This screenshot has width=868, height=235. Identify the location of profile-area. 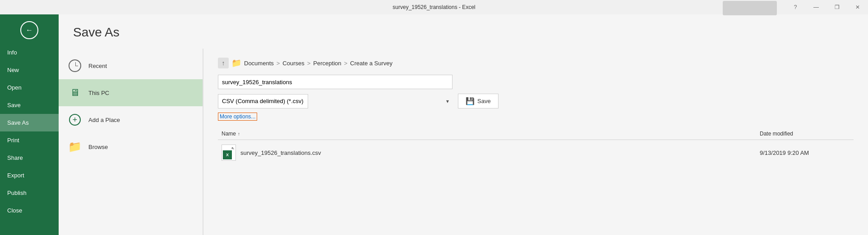
(750, 8).